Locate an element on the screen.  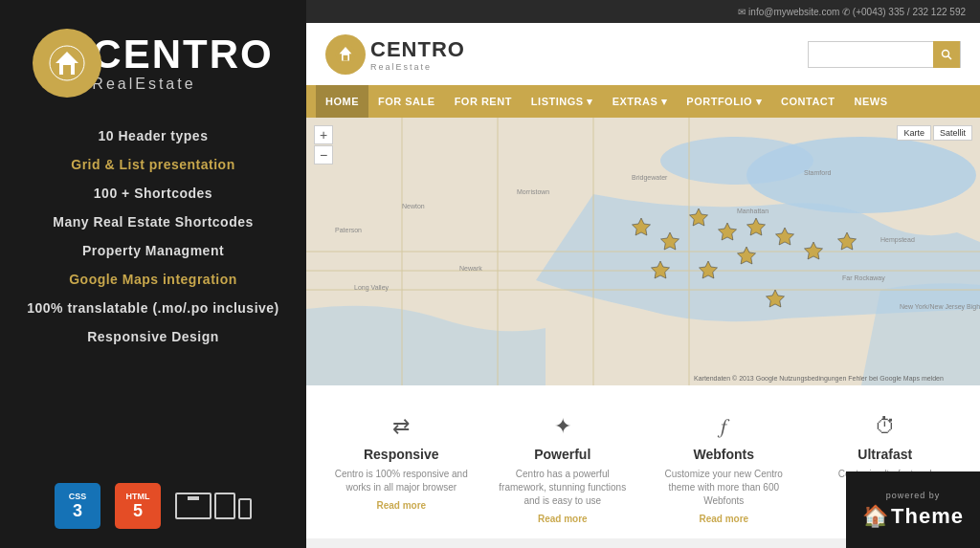
theme-brand: Theme is located at coordinates (927, 516).